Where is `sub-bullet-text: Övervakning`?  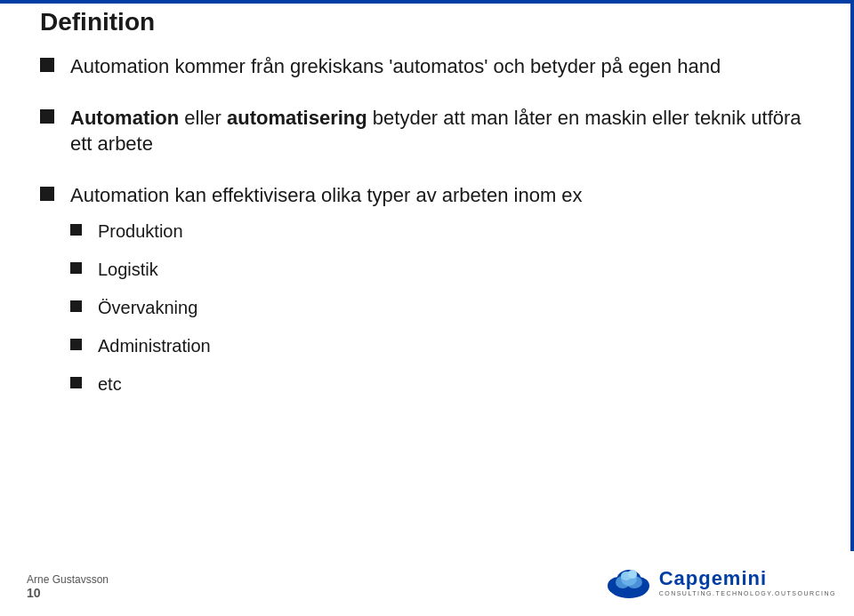 sub-bullet-text: Övervakning is located at coordinates (148, 308).